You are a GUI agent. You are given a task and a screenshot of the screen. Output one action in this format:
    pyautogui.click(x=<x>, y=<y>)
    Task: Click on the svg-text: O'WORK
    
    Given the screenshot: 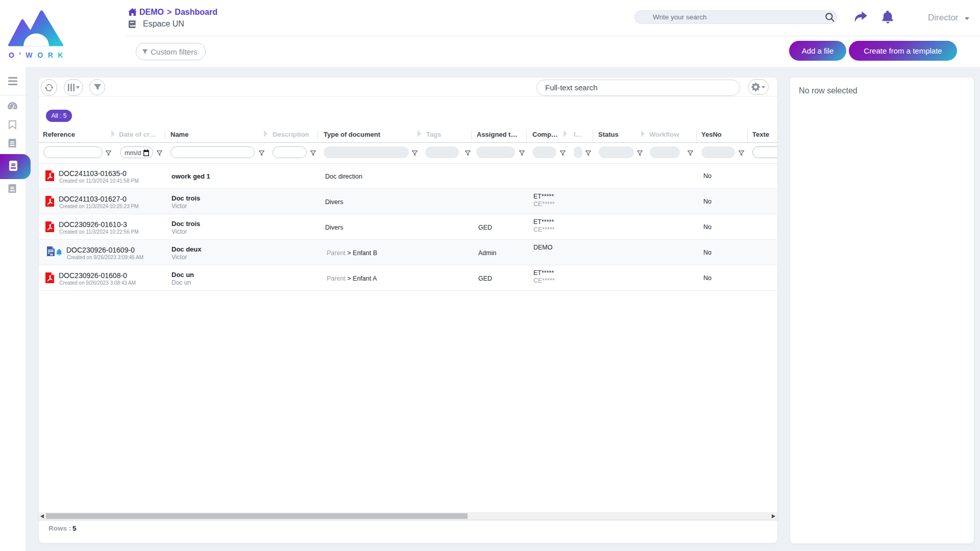 What is the action you would take?
    pyautogui.click(x=37, y=55)
    